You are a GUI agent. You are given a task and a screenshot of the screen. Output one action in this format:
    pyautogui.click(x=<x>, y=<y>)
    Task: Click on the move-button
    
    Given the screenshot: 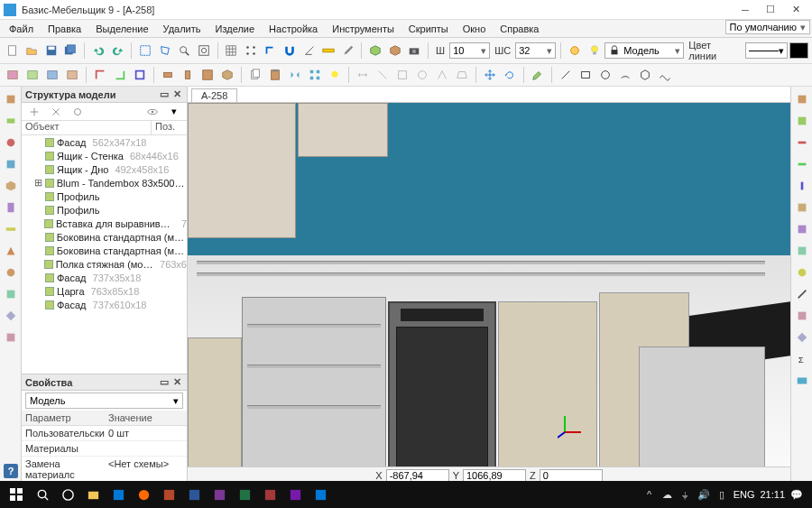 What is the action you would take?
    pyautogui.click(x=490, y=75)
    